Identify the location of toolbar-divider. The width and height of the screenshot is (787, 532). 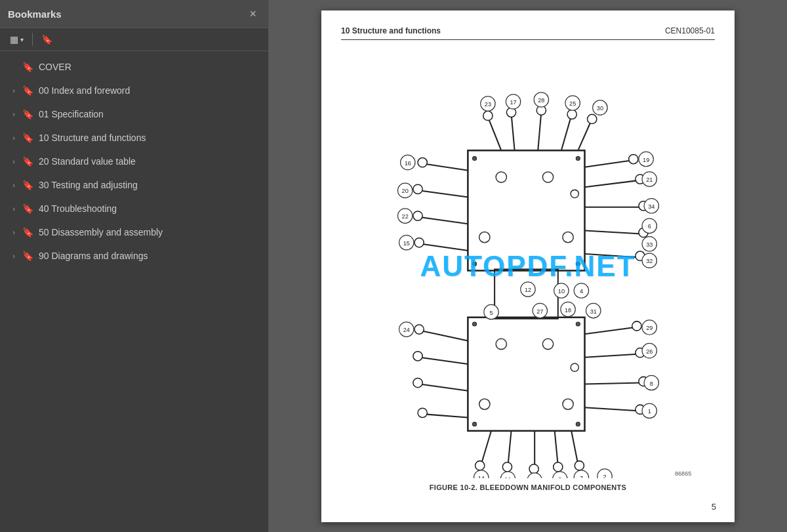
(33, 39).